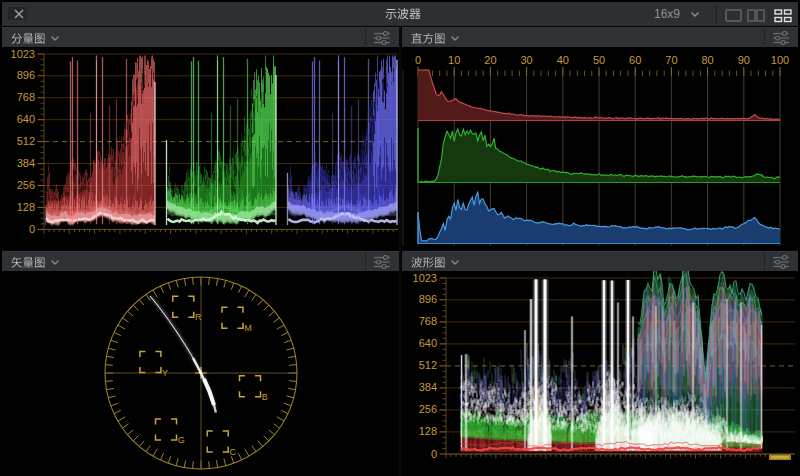  Describe the element at coordinates (490, 60) in the screenshot. I see `svg-text: 20` at that location.